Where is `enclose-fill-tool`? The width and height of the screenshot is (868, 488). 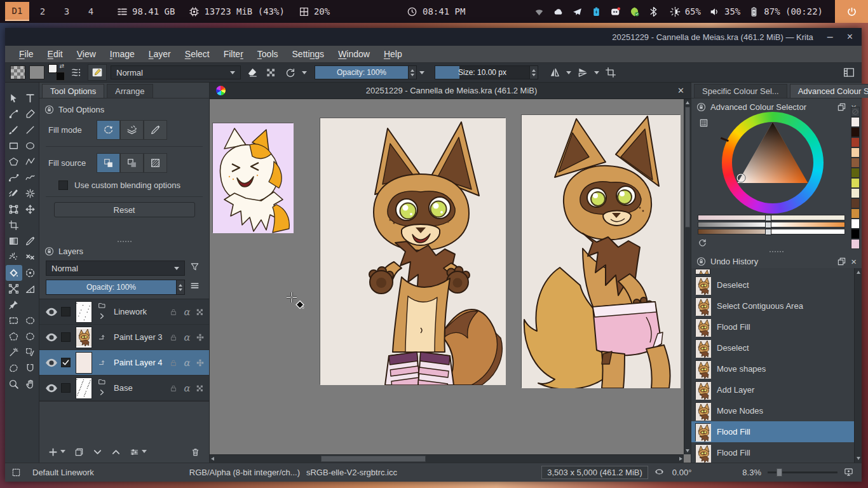 enclose-fill-tool is located at coordinates (31, 273).